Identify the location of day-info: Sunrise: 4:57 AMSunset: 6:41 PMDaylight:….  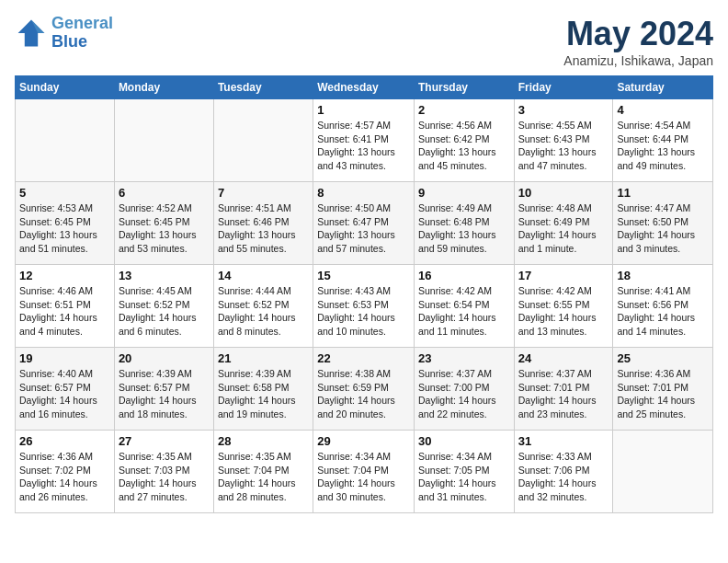
(364, 145).